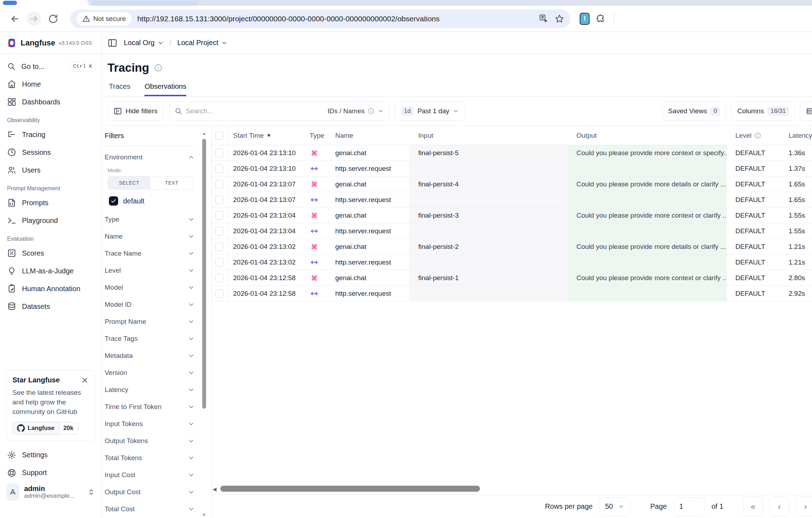 This screenshot has width=812, height=518. I want to click on goto-search: Go to... Ctrl K, so click(51, 66).